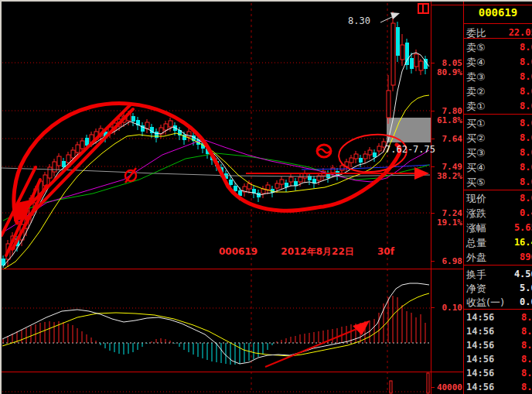 Image resolution: width=532 pixels, height=394 pixels. Describe the element at coordinates (500, 152) in the screenshot. I see `bid3-price: 8.02` at that location.